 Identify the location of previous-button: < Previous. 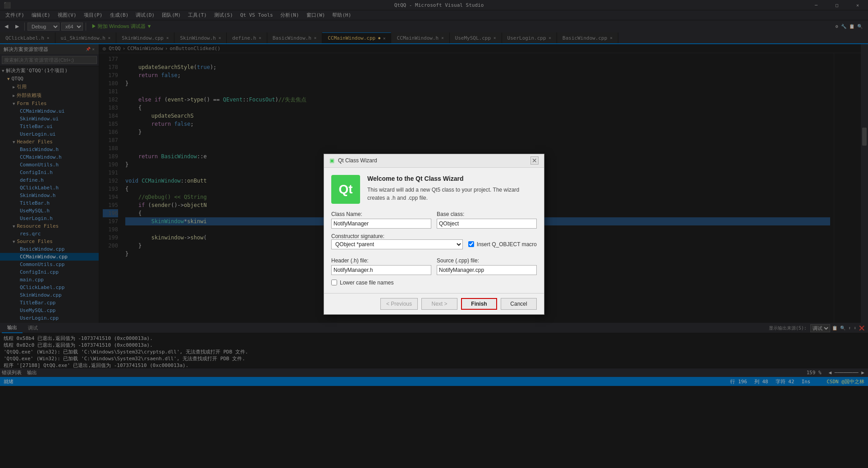
(399, 304).